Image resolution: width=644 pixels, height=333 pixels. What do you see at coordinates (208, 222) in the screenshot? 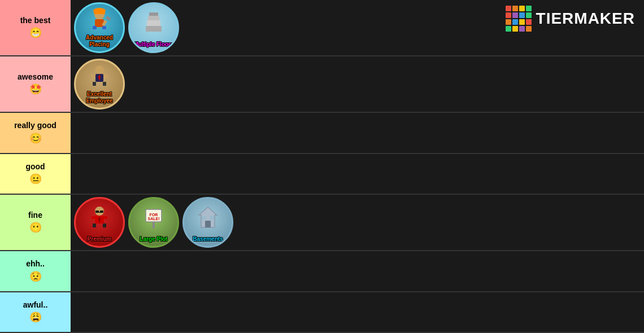
I see `tier-item-basements: Basements` at bounding box center [208, 222].